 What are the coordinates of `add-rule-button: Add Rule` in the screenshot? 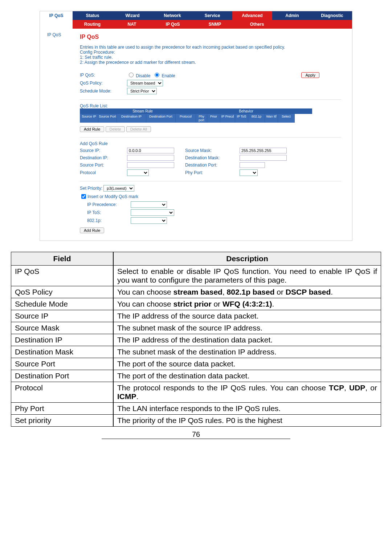 It's located at (92, 129).